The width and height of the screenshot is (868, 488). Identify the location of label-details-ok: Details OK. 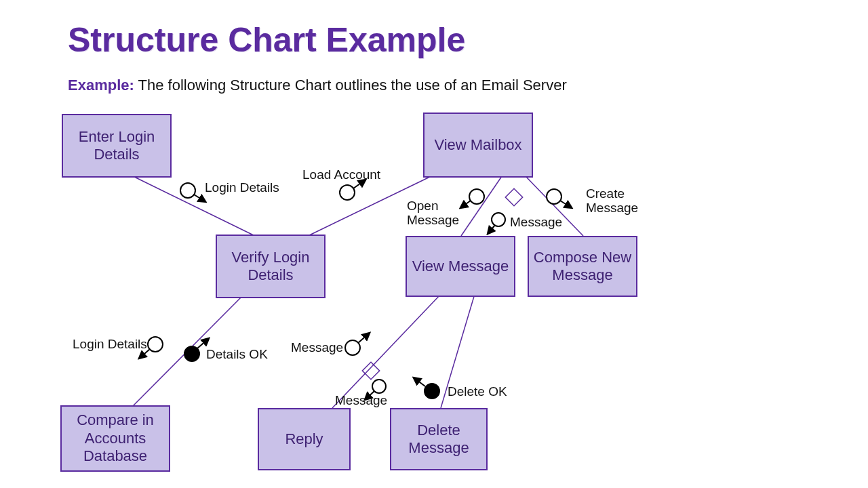
(237, 354).